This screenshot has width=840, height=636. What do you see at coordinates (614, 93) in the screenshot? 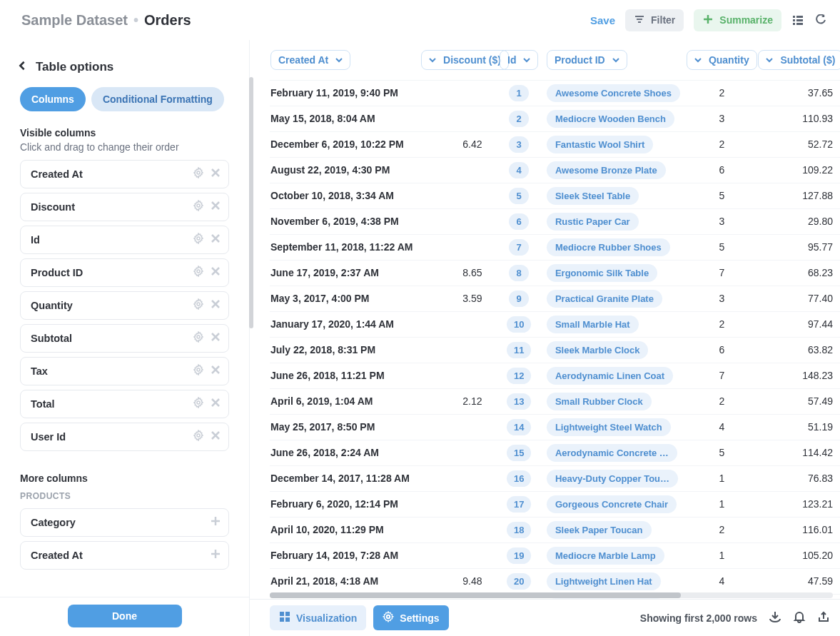
I see `product-badge: Awesome Concrete Shoes` at bounding box center [614, 93].